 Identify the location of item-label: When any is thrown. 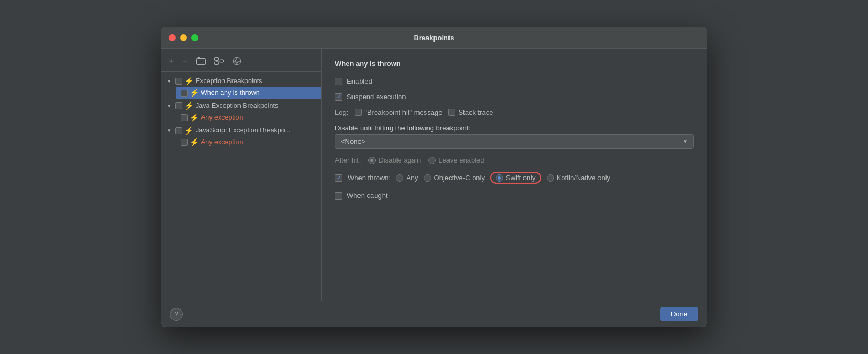
(230, 93).